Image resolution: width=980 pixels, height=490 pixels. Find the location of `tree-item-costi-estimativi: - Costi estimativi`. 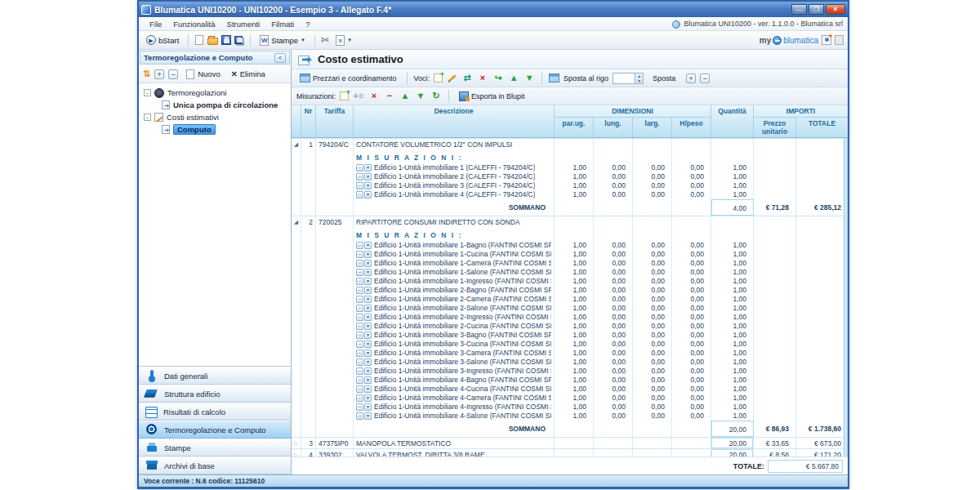

tree-item-costi-estimativi: - Costi estimativi is located at coordinates (216, 118).